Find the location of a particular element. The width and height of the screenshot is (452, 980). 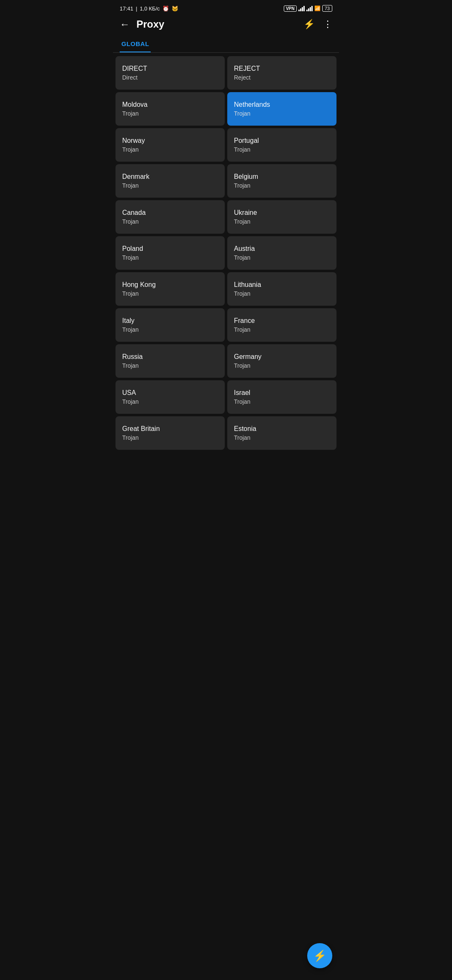

proxy-card-austria: AustriaTrojan is located at coordinates (282, 253).